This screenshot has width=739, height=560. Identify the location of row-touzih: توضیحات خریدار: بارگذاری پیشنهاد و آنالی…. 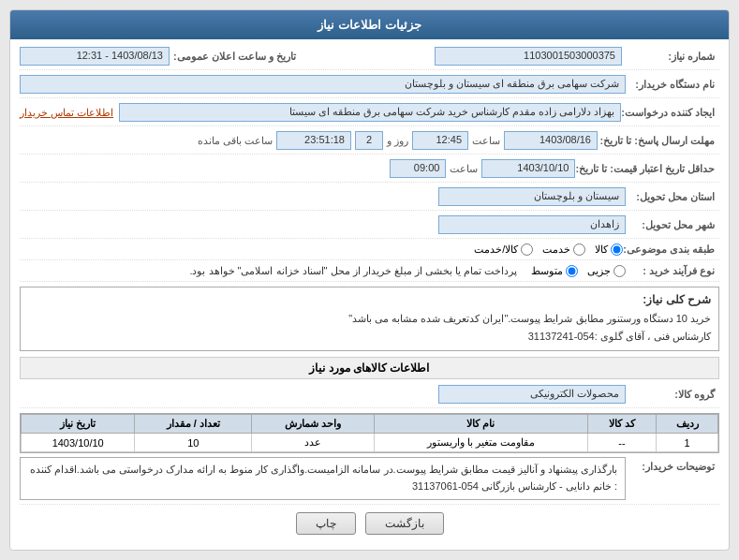
(369, 480).